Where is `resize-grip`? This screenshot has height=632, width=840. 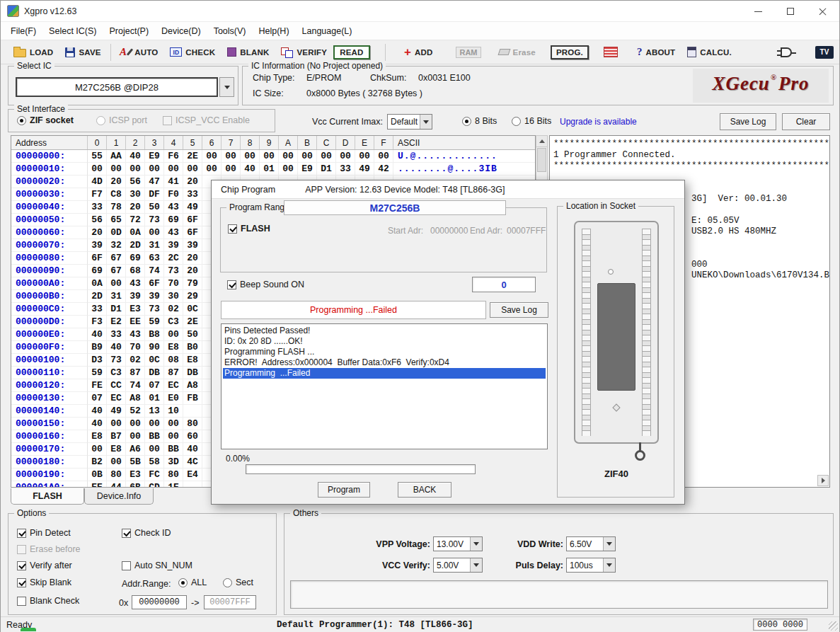 resize-grip is located at coordinates (834, 626).